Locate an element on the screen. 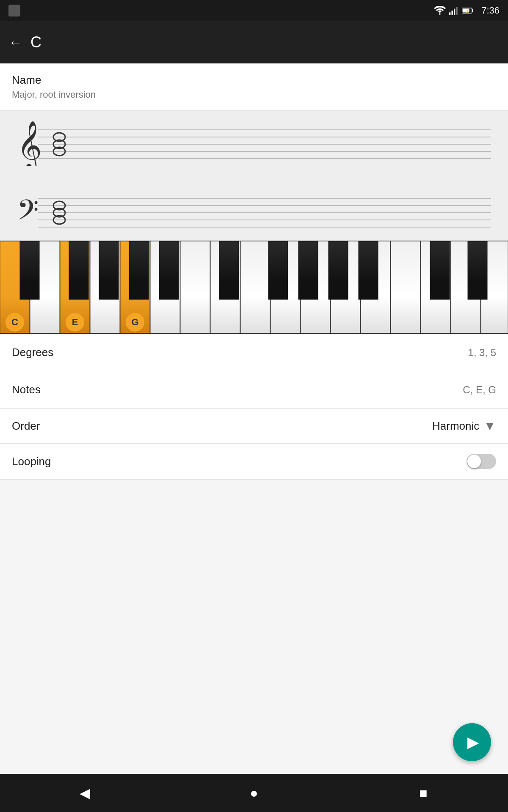 This screenshot has height=812, width=508. staff-separator is located at coordinates (254, 176).